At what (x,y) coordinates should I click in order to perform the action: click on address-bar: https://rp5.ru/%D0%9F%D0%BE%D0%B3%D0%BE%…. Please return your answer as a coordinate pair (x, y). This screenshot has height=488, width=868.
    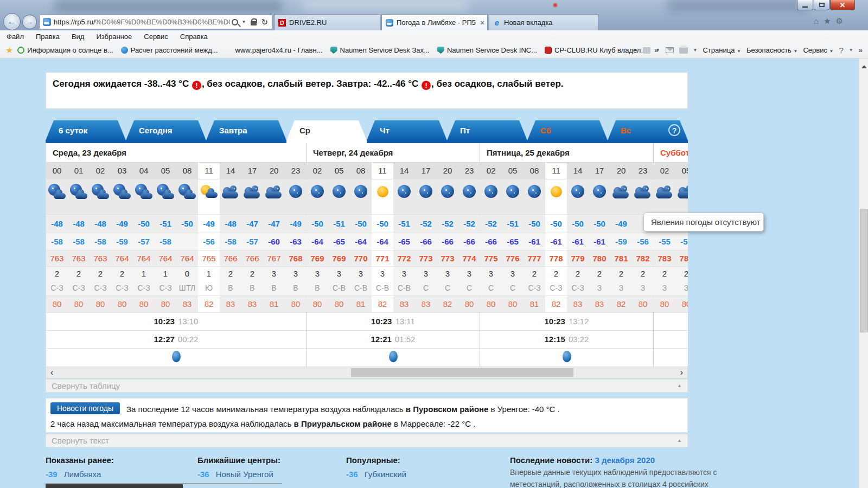
    Looking at the image, I should click on (156, 22).